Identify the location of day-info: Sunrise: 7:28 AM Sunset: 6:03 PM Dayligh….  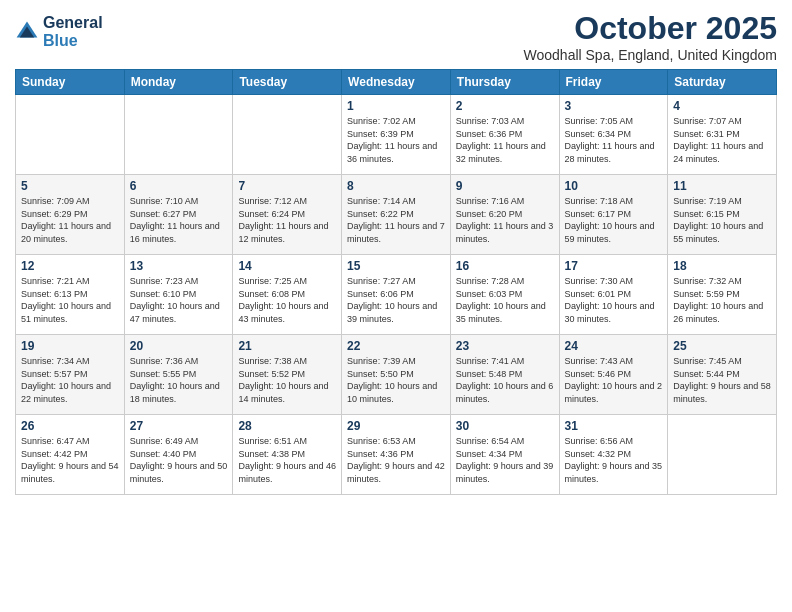
(505, 300).